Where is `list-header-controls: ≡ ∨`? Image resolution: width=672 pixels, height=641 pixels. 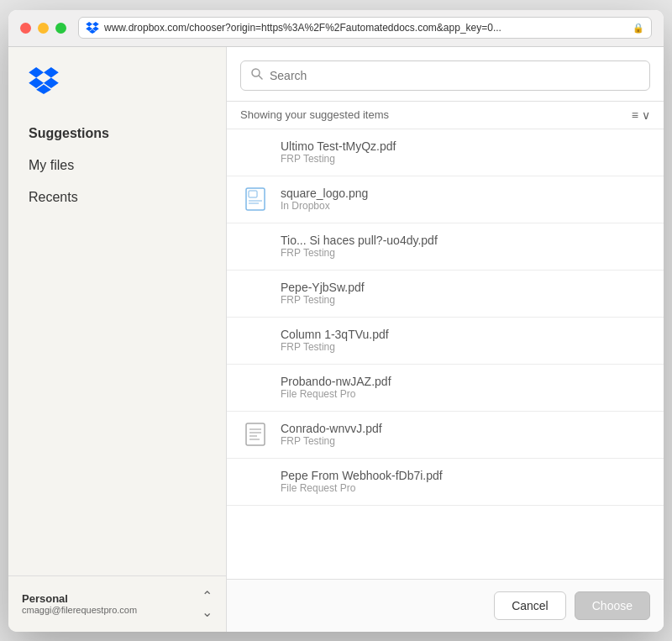
list-header-controls: ≡ ∨ is located at coordinates (641, 115).